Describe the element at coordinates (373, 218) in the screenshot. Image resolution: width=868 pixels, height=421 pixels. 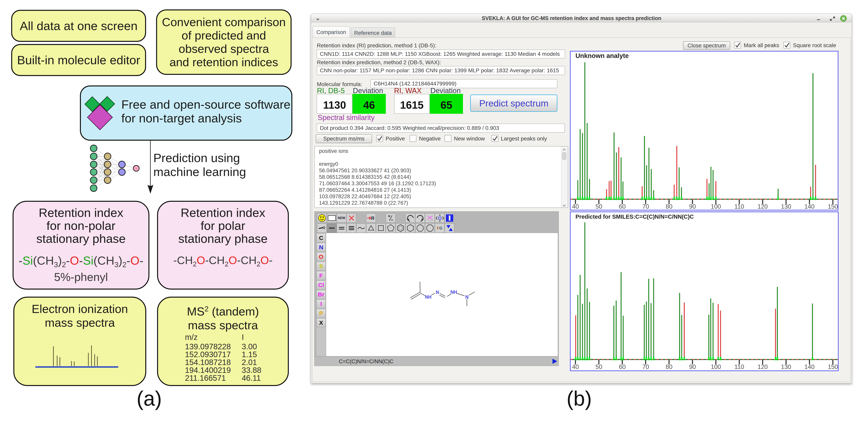
I see `svg-text: R` at that location.